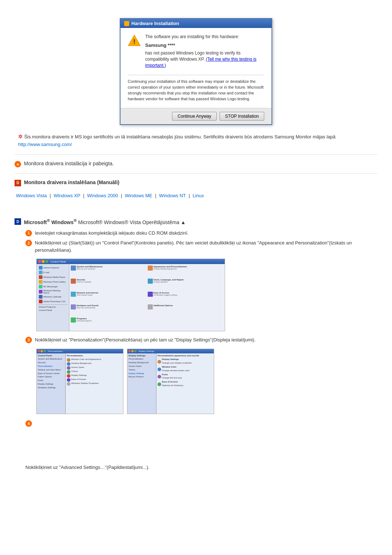 This screenshot has width=392, height=555. I want to click on manual-install-heading: Monitora draivera instalēšana (Manuāli), so click(72, 182).